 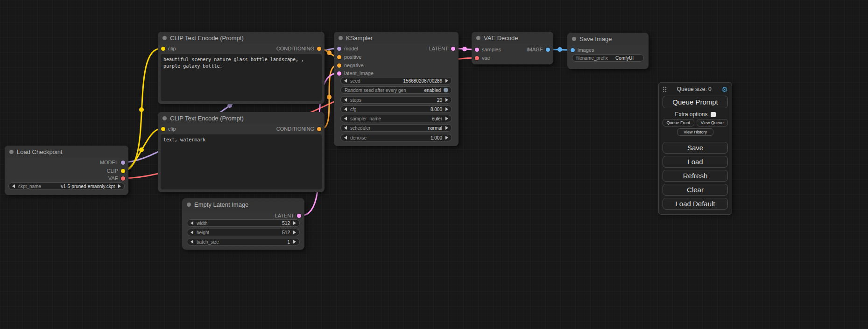 What do you see at coordinates (488, 49) in the screenshot?
I see `input-slot-samples: samples` at bounding box center [488, 49].